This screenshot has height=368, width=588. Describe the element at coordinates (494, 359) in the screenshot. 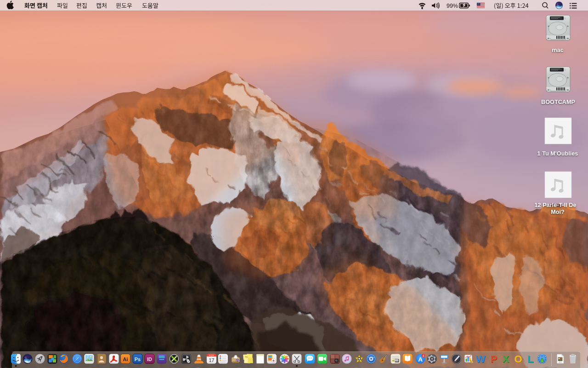

I see `svg-text: P` at that location.